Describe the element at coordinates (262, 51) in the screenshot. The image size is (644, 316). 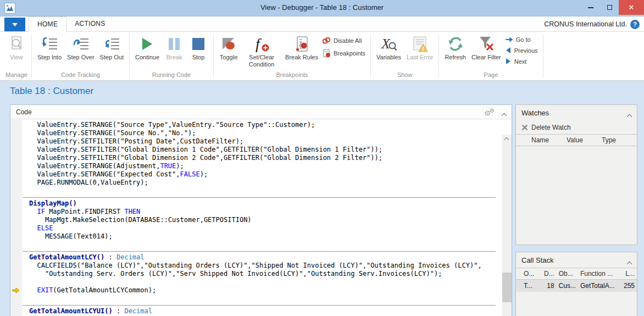
I see `set-clear-condition-button: f Set/Clear Condition` at that location.